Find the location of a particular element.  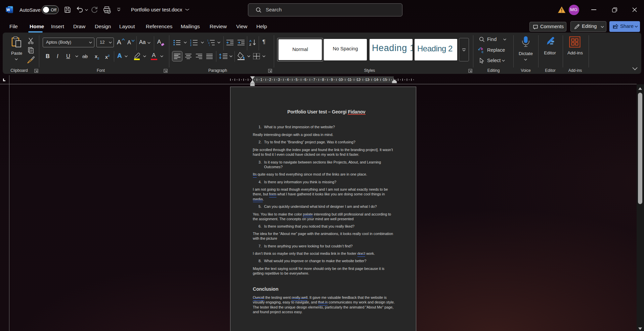

svg-text: 14 is located at coordinates (376, 80).